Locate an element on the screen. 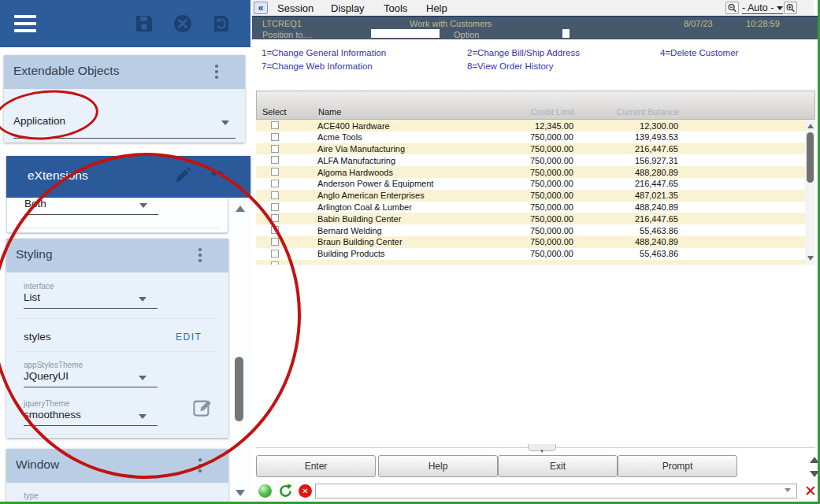  help-button: Help is located at coordinates (438, 466).